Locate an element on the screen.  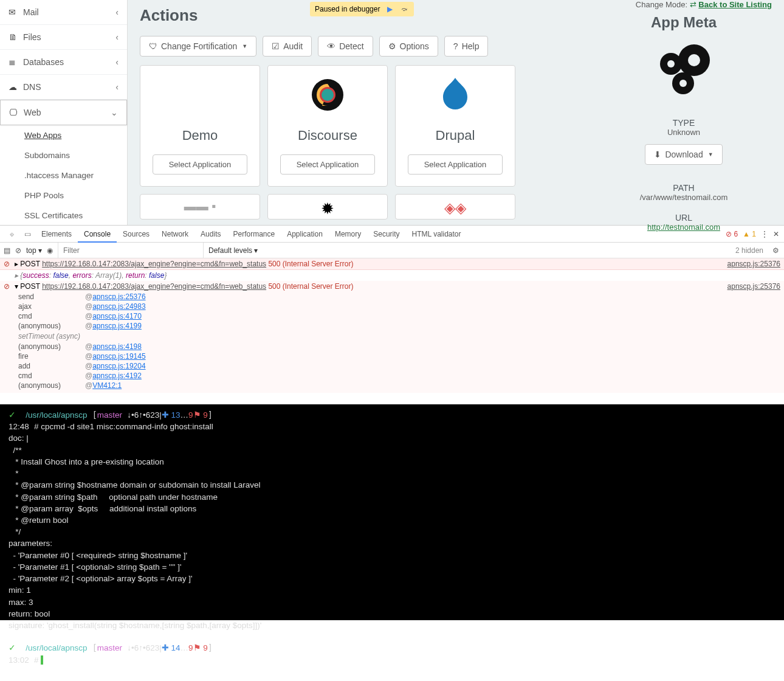
tab-application: Application is located at coordinates (305, 234).